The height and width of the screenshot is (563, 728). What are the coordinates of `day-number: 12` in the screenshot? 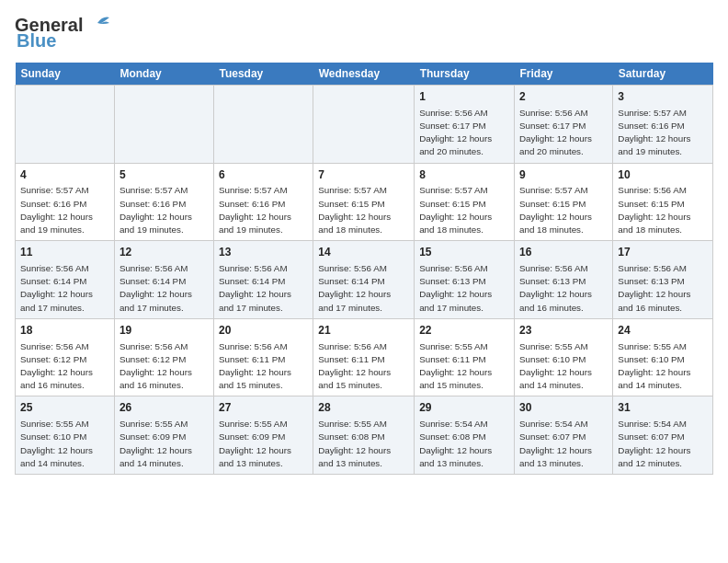 It's located at (164, 252).